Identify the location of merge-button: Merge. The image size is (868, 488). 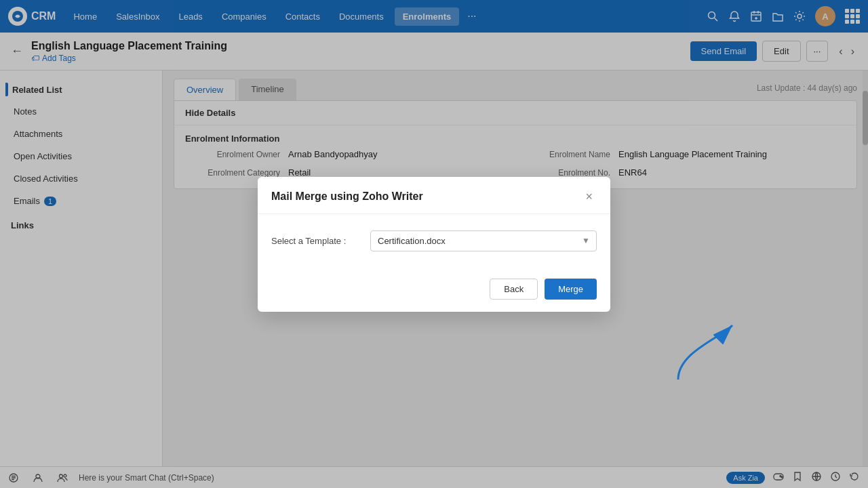
(571, 289).